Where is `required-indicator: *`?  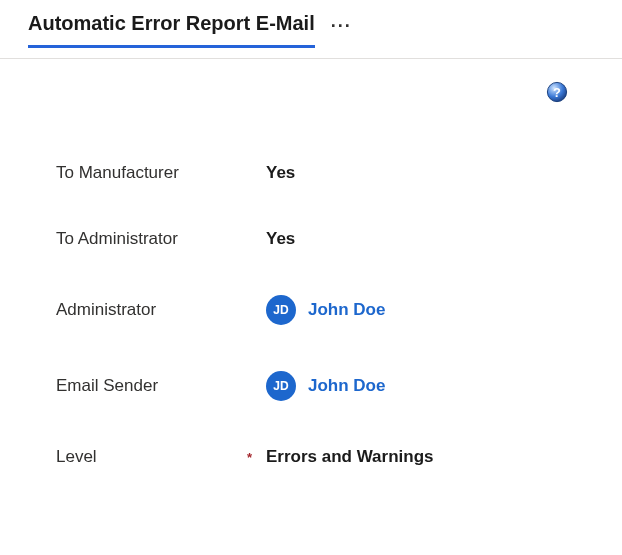 required-indicator: * is located at coordinates (250, 458).